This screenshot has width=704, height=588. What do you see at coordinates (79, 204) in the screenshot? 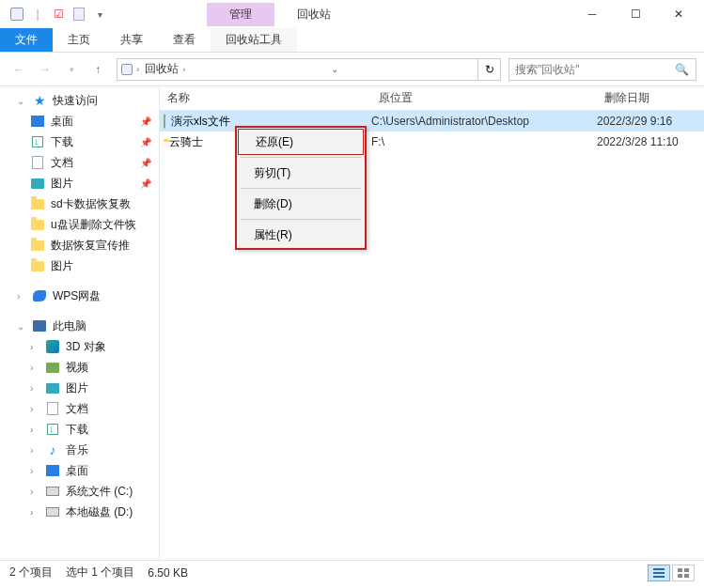
I see `sidebar-sd-recovery: sd卡数据恢复教` at bounding box center [79, 204].